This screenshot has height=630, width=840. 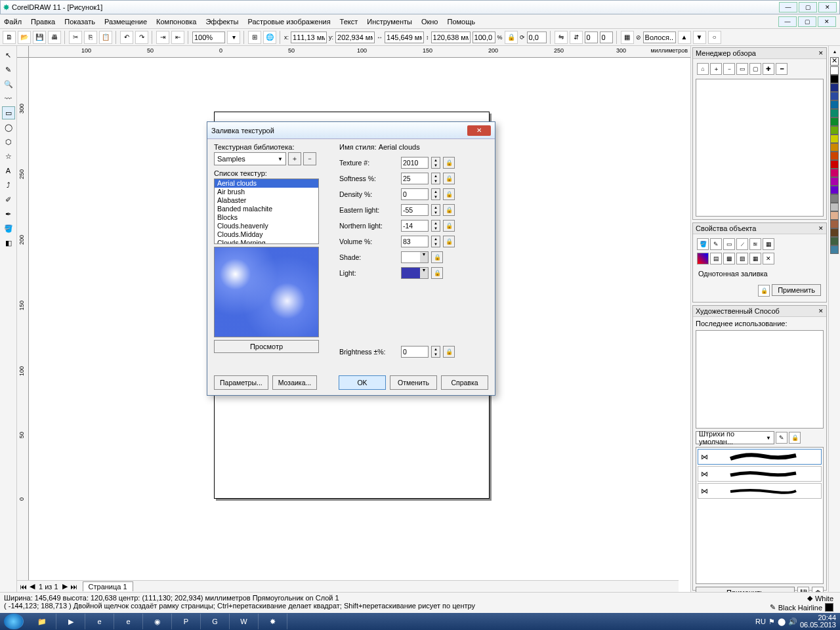 What do you see at coordinates (126, 22) in the screenshot?
I see `menu-arrange: Размещение` at bounding box center [126, 22].